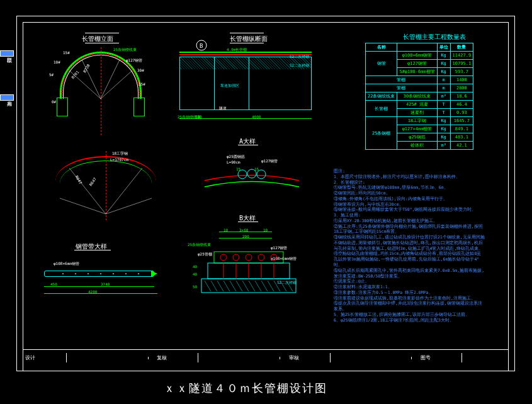 Image resolution: width=532 pixels, height=404 pixels. What do you see at coordinates (195, 267) in the screenshot?
I see `bv1: 40` at bounding box center [195, 267].